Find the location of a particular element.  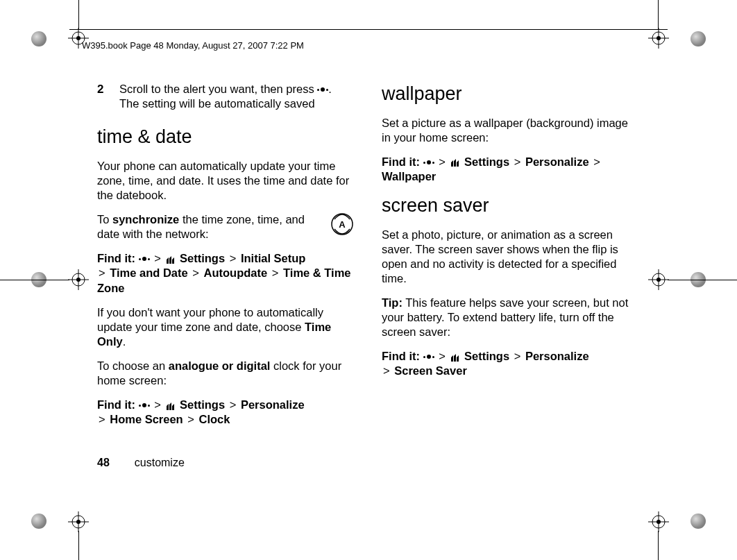

section-name: customize is located at coordinates (160, 462).